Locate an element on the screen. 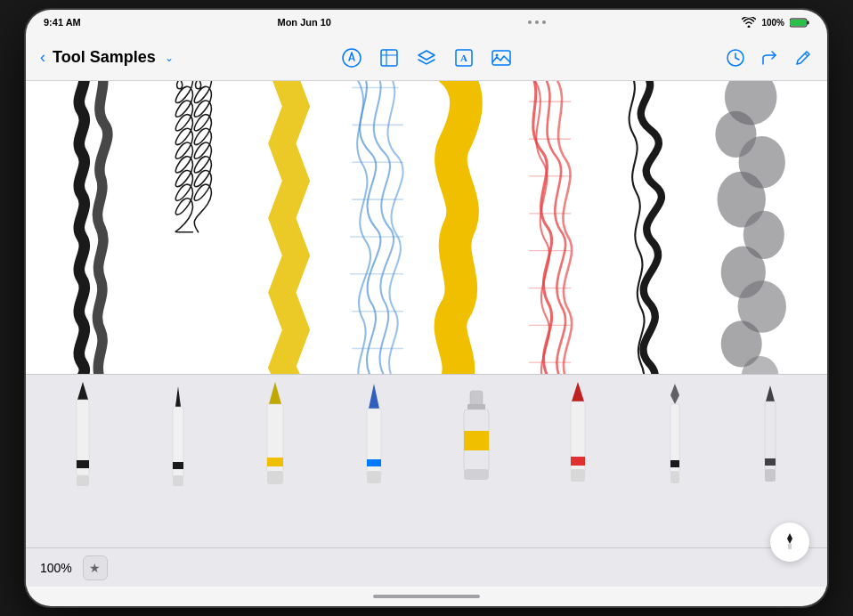 Image resolution: width=853 pixels, height=616 pixels. svg-text: A is located at coordinates (464, 58).